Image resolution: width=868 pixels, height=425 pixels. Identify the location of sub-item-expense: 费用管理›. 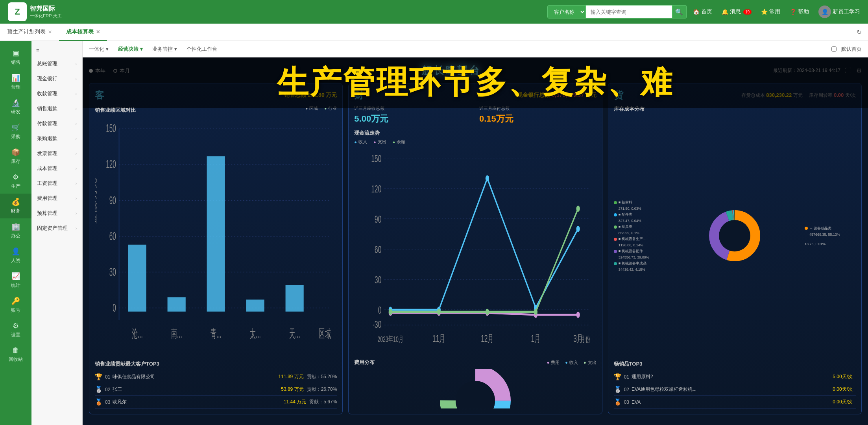
(57, 198).